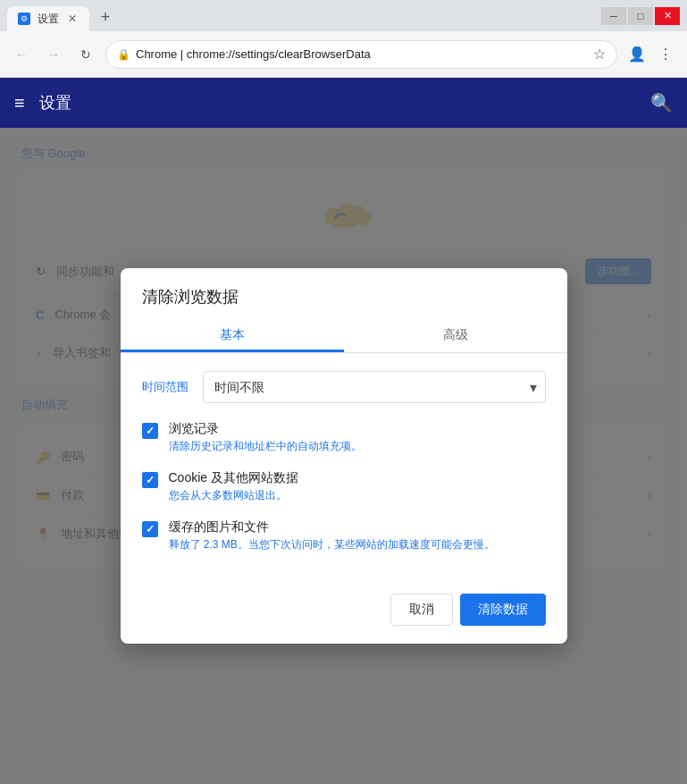 The height and width of the screenshot is (784, 687). What do you see at coordinates (344, 336) in the screenshot?
I see `dialog-tabs: 基本 高级` at bounding box center [344, 336].